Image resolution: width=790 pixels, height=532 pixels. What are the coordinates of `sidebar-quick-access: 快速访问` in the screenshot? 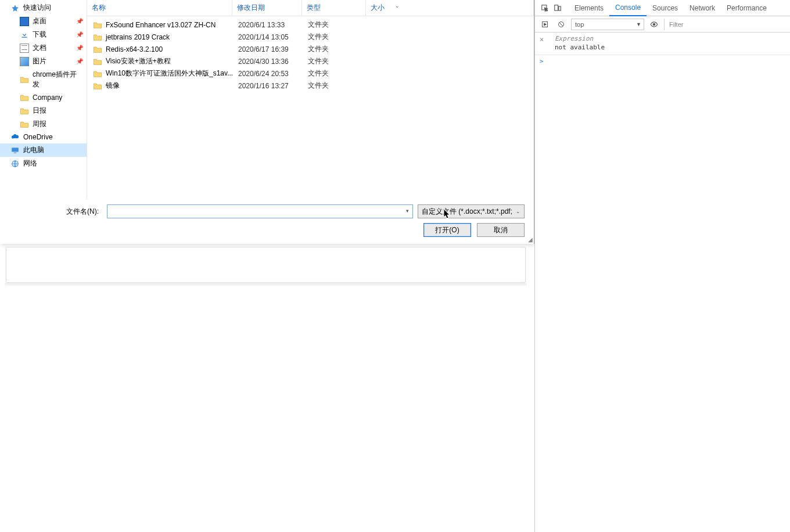 It's located at (43, 8).